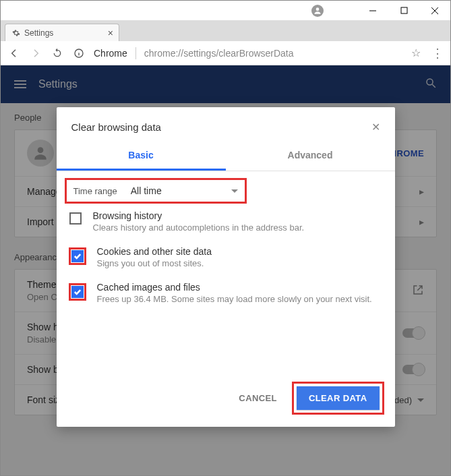 The image size is (451, 476). What do you see at coordinates (435, 11) in the screenshot?
I see `close-window-button` at bounding box center [435, 11].